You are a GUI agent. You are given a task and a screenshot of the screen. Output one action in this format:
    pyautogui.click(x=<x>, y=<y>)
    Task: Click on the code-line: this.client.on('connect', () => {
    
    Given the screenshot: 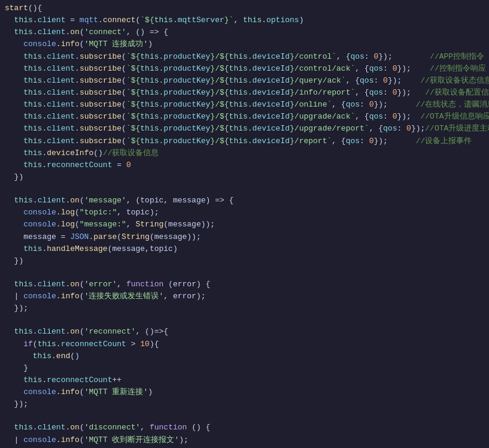 What is the action you would take?
    pyautogui.click(x=244, y=32)
    